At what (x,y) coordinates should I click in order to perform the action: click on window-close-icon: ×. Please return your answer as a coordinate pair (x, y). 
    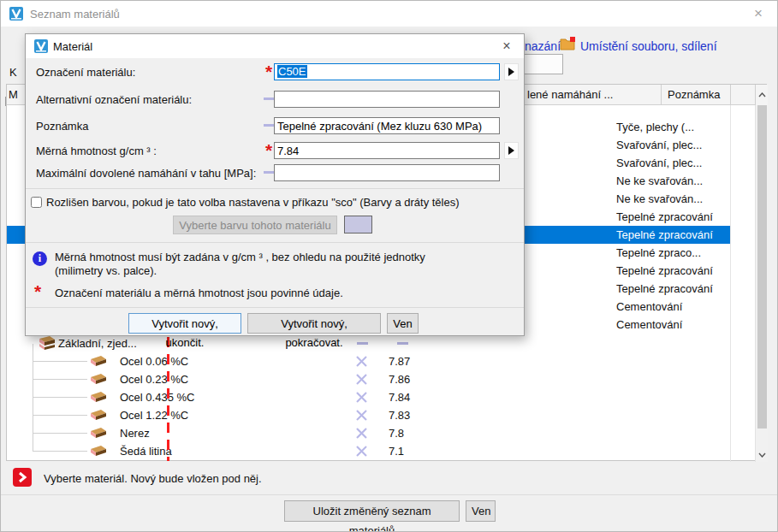
    Looking at the image, I should click on (758, 14).